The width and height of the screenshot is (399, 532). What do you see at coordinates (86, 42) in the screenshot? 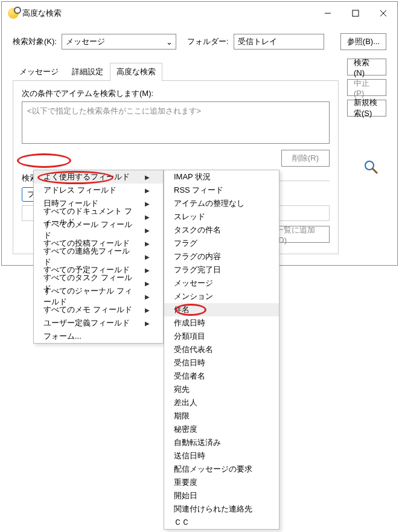
I see `search-target-value: メッセージ` at bounding box center [86, 42].